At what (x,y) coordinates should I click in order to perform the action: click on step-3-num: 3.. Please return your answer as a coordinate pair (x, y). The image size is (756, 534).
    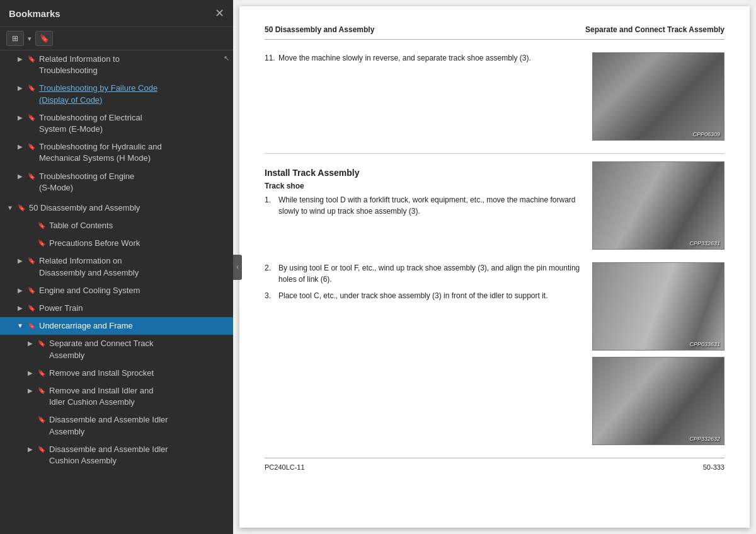
    Looking at the image, I should click on (270, 296).